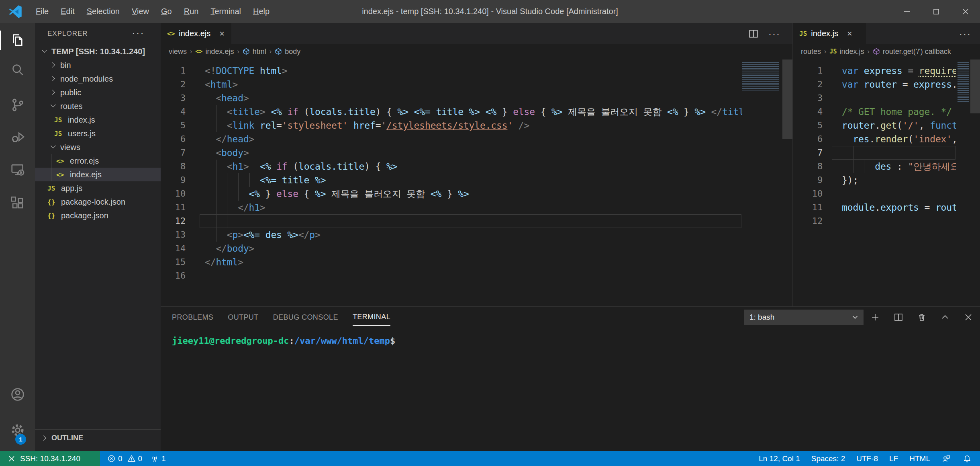 This screenshot has width=980, height=466. Describe the element at coordinates (451, 112) in the screenshot. I see `code-line: 4 <title> <% if (locals.title) { %> <%= …` at that location.